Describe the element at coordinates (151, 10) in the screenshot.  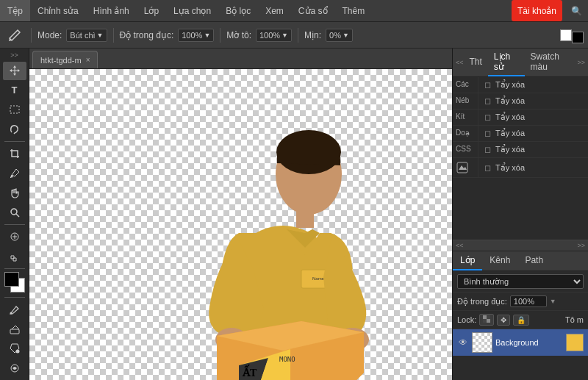
I see `menu-lop: Lớp` at that location.